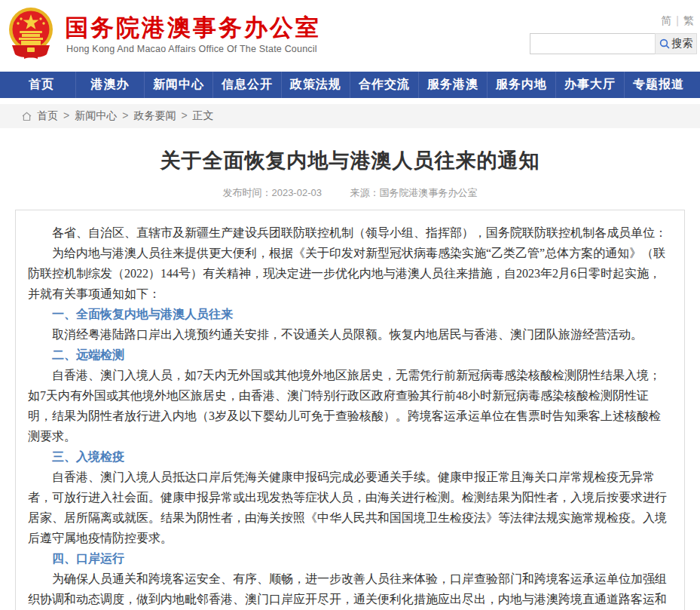 This screenshot has width=700, height=610. What do you see at coordinates (613, 44) in the screenshot?
I see `search-area: 搜索` at bounding box center [613, 44].